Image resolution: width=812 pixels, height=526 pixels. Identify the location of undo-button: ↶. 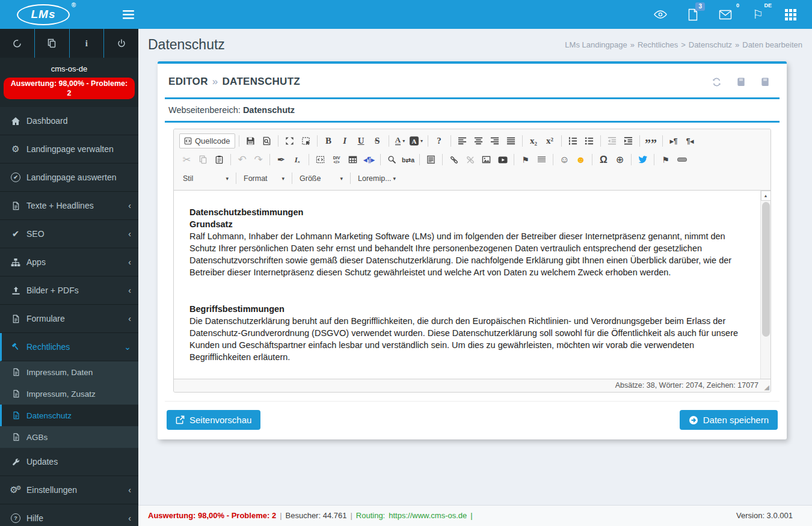
(242, 160).